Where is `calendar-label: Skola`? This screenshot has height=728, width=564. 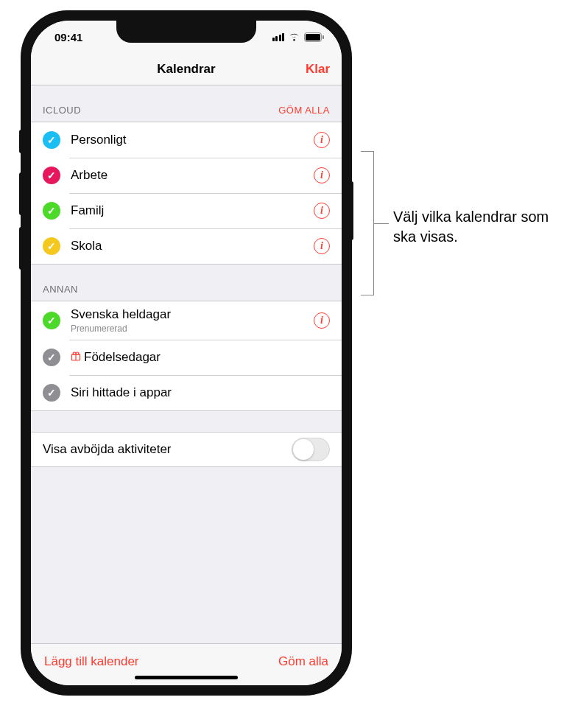 calendar-label: Skola is located at coordinates (192, 246).